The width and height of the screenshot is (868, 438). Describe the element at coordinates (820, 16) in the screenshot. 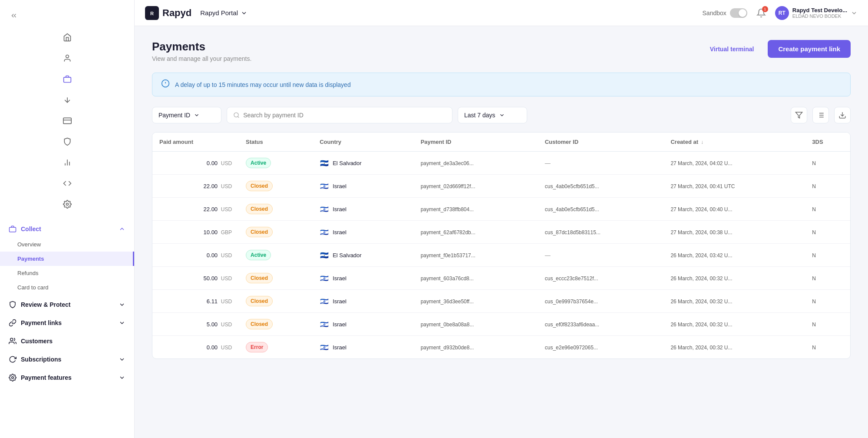

I see `user-sub: ELDAD NEVO BODEK` at that location.